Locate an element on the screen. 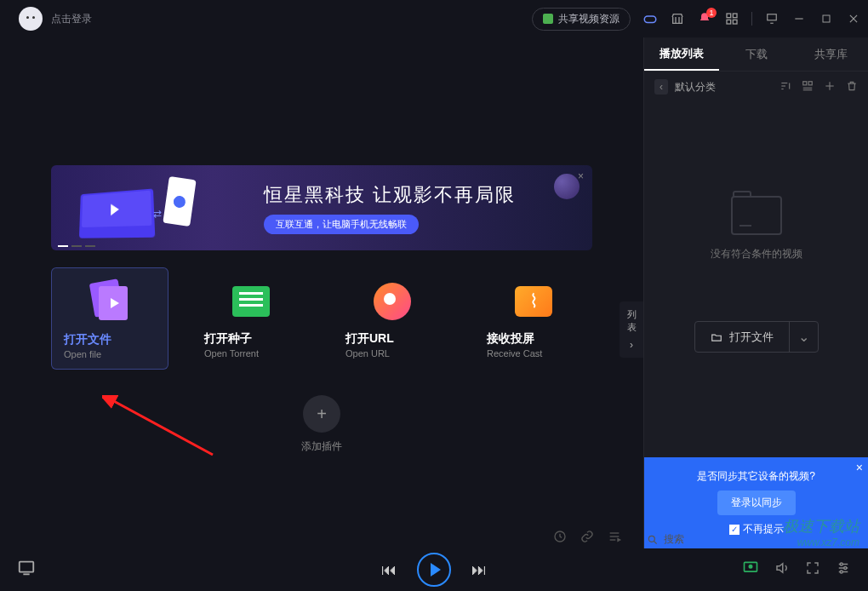 The image size is (868, 591). open-file-label: 打开文件 is located at coordinates (751, 337).